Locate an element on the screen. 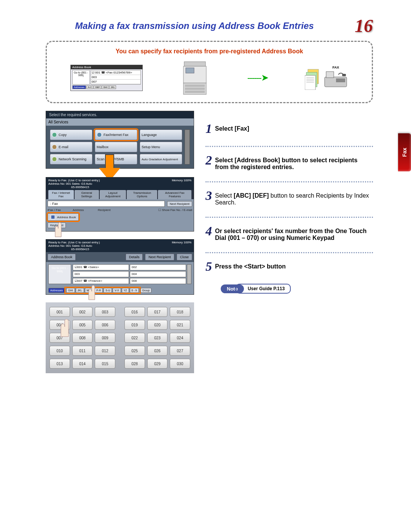 The image size is (411, 532). filter-addresses: Addresses is located at coordinates (56, 290).